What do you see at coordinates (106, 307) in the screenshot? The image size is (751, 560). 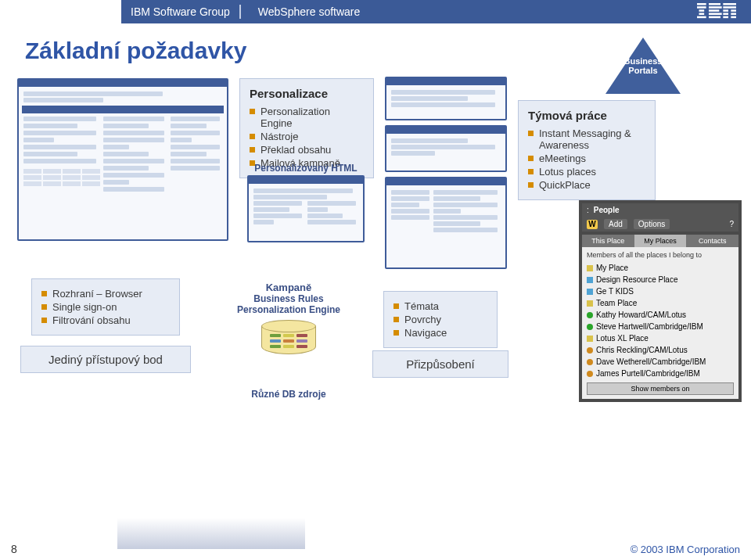 I see `interface-panel: Rozhraní – Browser Single sign-on Filtro…` at bounding box center [106, 307].